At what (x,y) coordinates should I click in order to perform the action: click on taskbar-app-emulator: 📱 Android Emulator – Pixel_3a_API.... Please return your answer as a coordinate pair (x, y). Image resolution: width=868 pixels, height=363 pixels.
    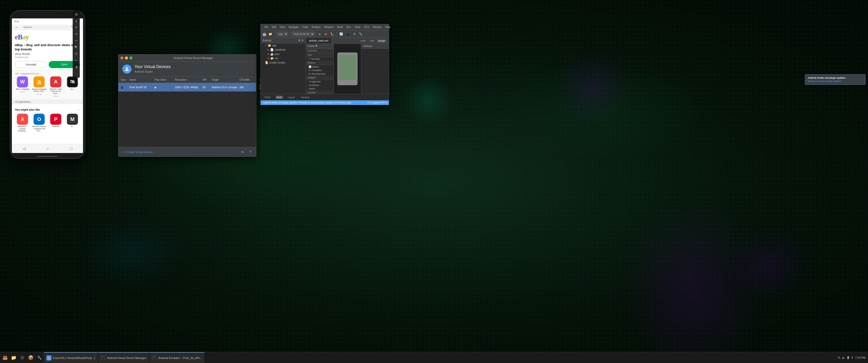
    Looking at the image, I should click on (177, 358).